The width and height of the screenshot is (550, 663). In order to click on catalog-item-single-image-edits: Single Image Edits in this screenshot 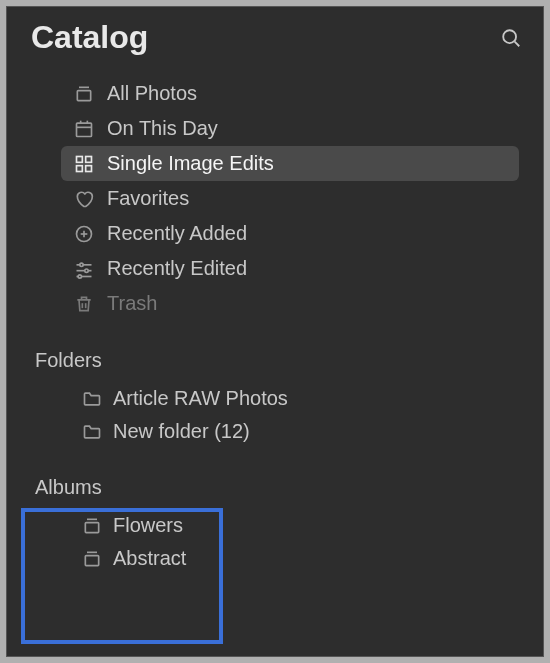, I will do `click(290, 164)`.